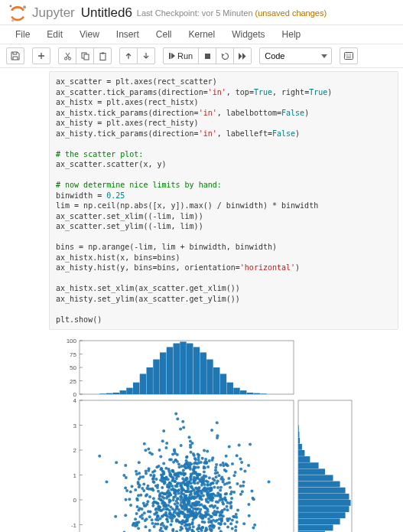 The height and width of the screenshot is (532, 403). What do you see at coordinates (41, 56) in the screenshot?
I see `plus-icon` at bounding box center [41, 56].